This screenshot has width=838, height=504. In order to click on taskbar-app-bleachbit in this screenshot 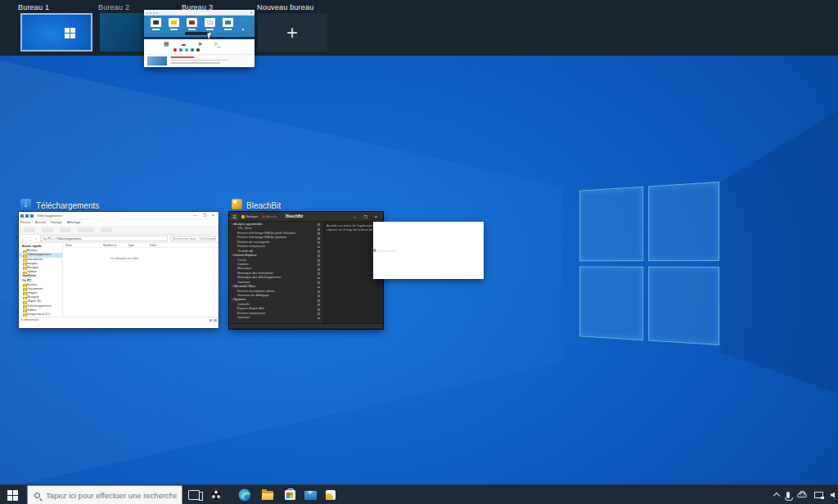, I will do `click(331, 494)`.